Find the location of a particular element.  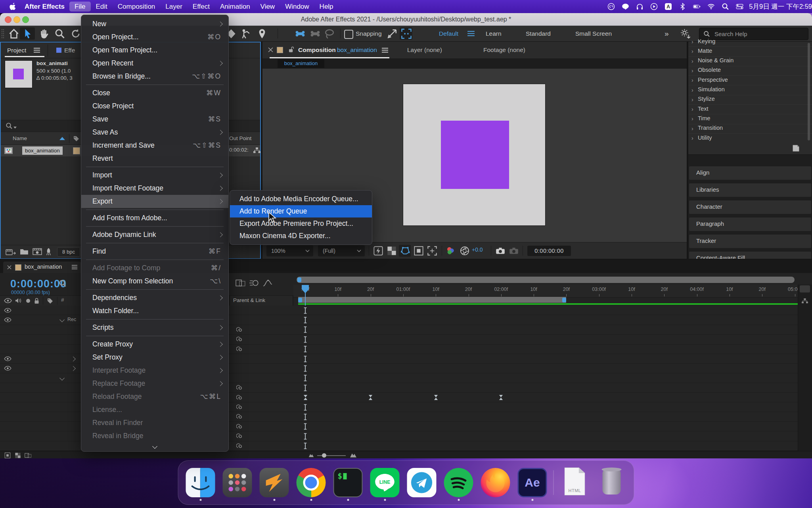

file-menu-item-new: New is located at coordinates (155, 24).